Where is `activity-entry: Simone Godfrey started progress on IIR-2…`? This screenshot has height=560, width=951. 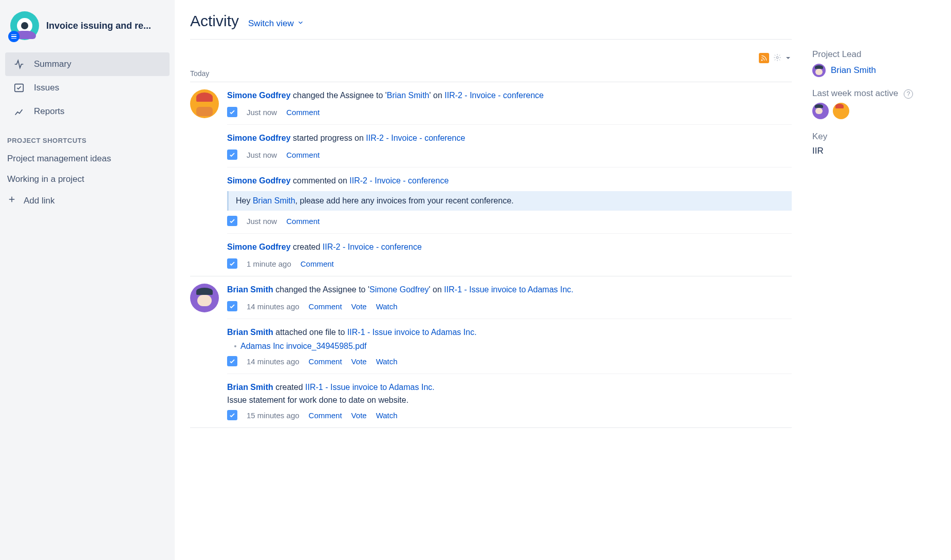
activity-entry: Simone Godfrey started progress on IIR-2… is located at coordinates (510, 146).